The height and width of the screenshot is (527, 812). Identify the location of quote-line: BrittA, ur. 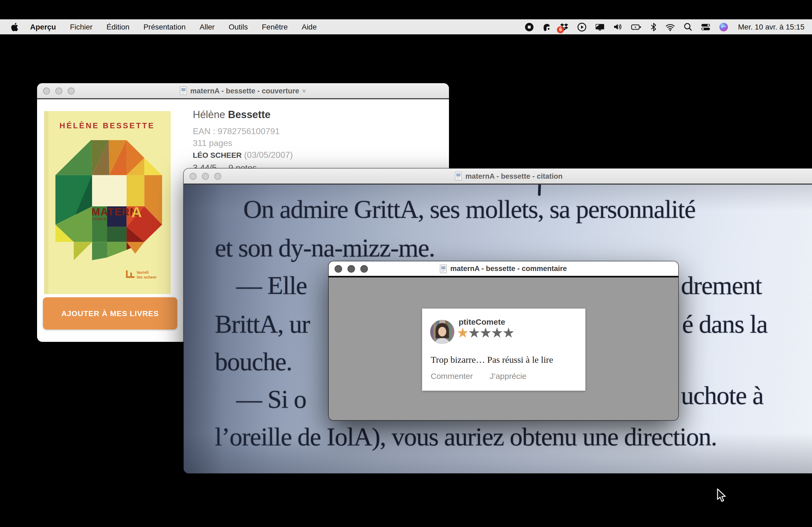
(262, 324).